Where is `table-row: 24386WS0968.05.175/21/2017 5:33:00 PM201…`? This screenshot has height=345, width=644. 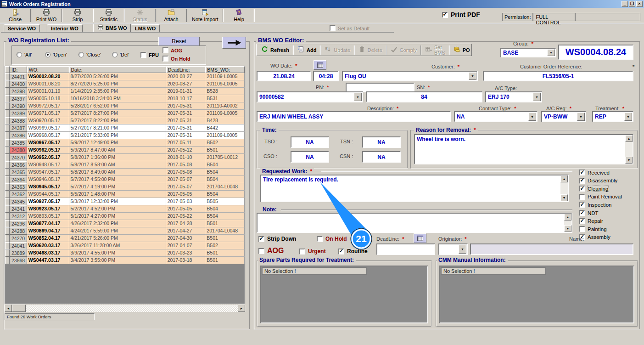
table-row: 24386WS0968.05.175/21/2017 5:33:00 PM201… is located at coordinates (125, 136).